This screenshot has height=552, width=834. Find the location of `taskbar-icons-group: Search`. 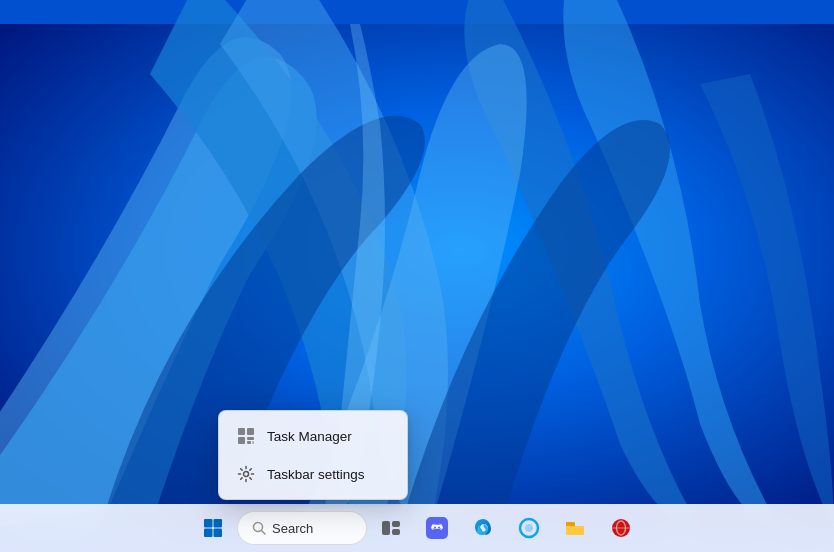

taskbar-icons-group: Search is located at coordinates (417, 528).